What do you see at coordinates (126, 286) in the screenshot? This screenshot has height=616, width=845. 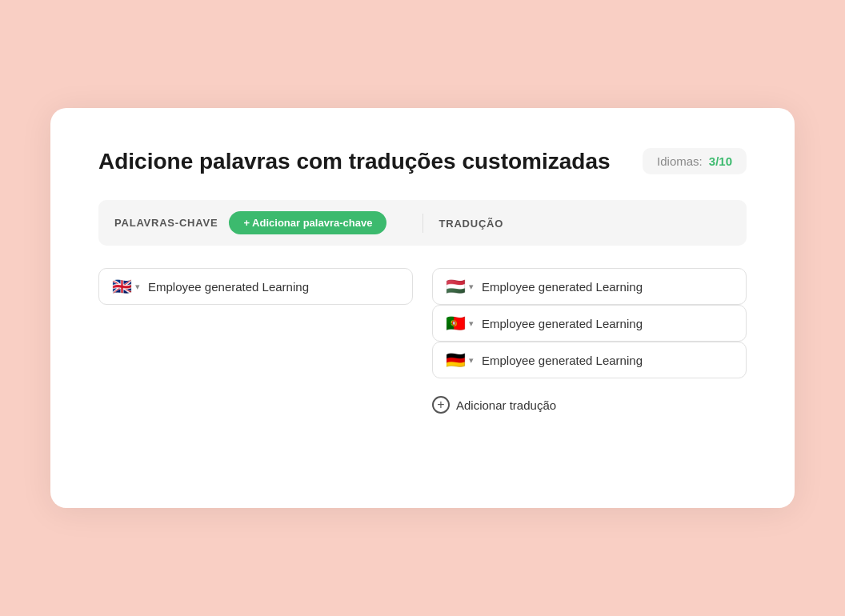 I see `keyword-flag-selector: 🇬🇧 ▾` at bounding box center [126, 286].